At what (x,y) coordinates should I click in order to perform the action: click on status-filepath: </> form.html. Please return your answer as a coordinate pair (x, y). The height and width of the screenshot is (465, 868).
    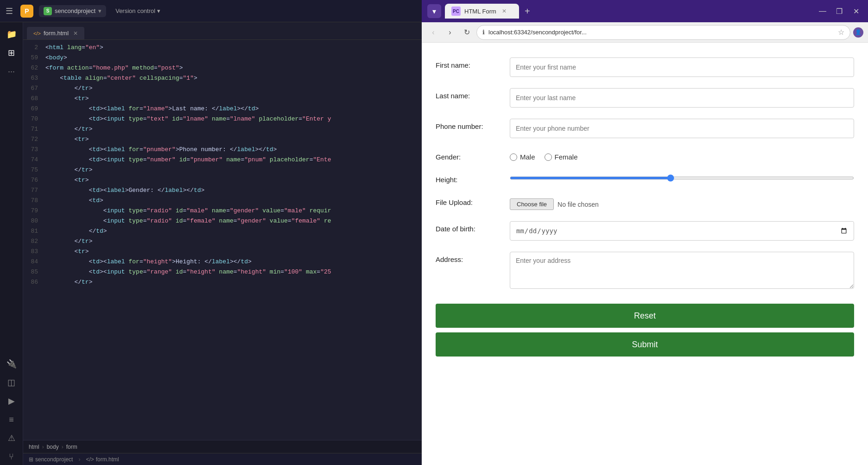
    Looking at the image, I should click on (102, 459).